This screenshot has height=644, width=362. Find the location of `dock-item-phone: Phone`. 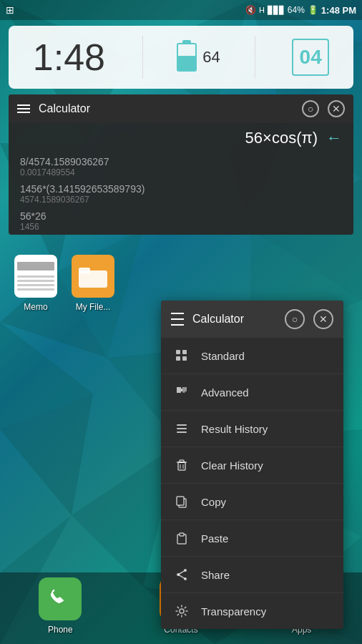

dock-item-phone: Phone is located at coordinates (60, 606).